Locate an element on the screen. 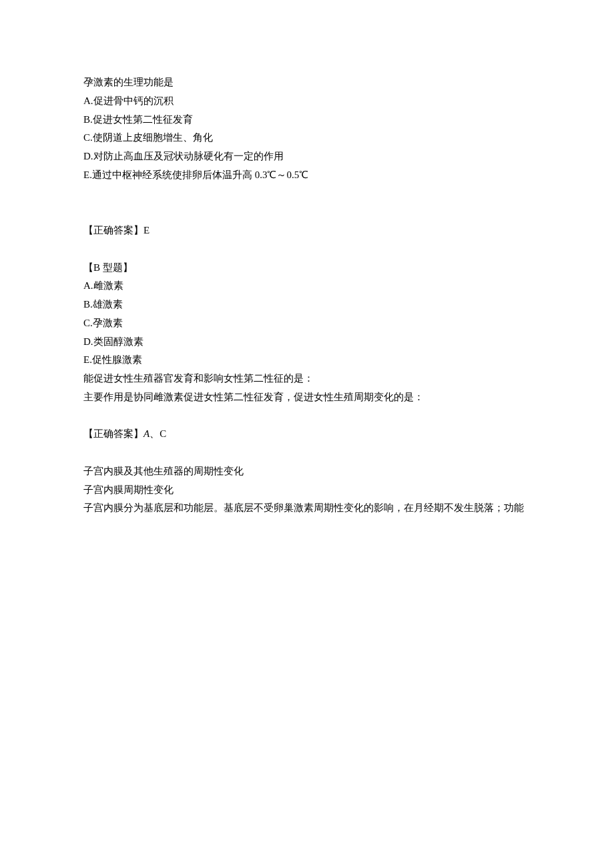  section-line1: 子宫内膜及其他生殖器的周期性变化 is located at coordinates (307, 472).